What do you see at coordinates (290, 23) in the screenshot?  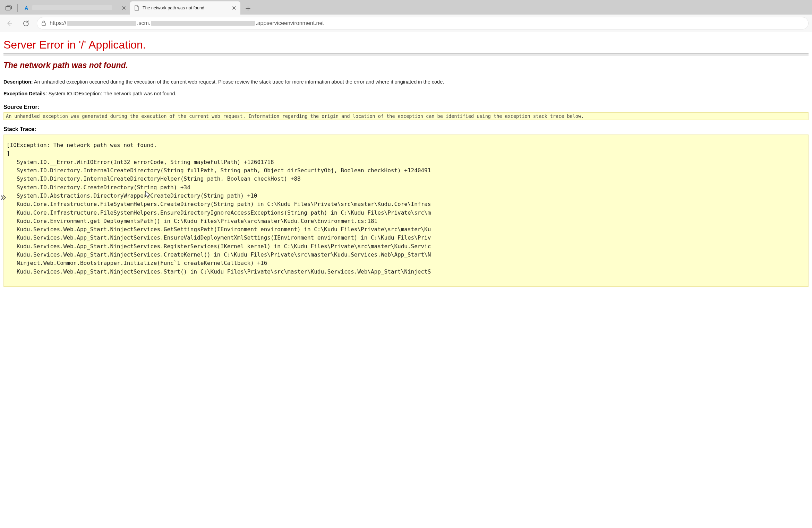 I see `url-segment: .appserviceenvironment.net` at bounding box center [290, 23].